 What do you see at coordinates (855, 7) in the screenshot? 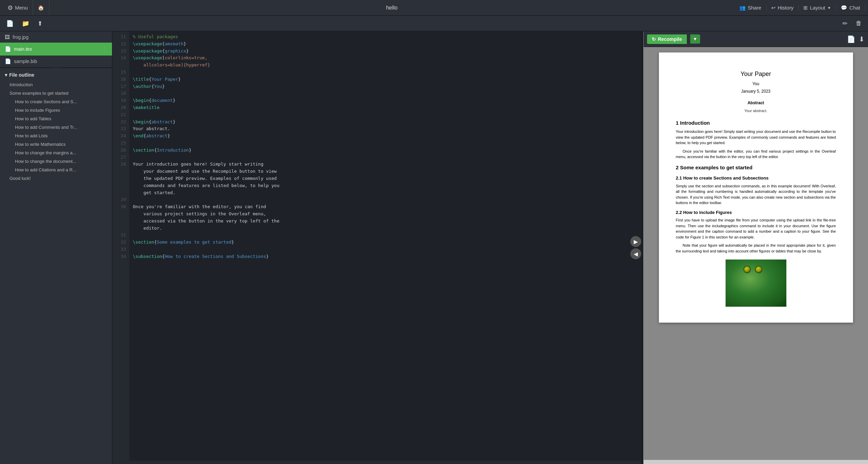
I see `chat-label: Chat` at bounding box center [855, 7].